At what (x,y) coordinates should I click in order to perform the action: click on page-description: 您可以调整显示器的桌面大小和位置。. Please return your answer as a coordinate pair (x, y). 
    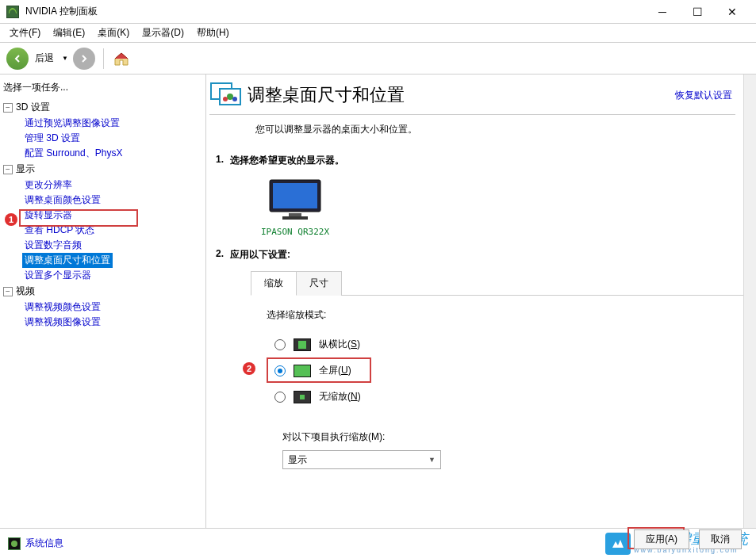
    Looking at the image, I should click on (479, 133).